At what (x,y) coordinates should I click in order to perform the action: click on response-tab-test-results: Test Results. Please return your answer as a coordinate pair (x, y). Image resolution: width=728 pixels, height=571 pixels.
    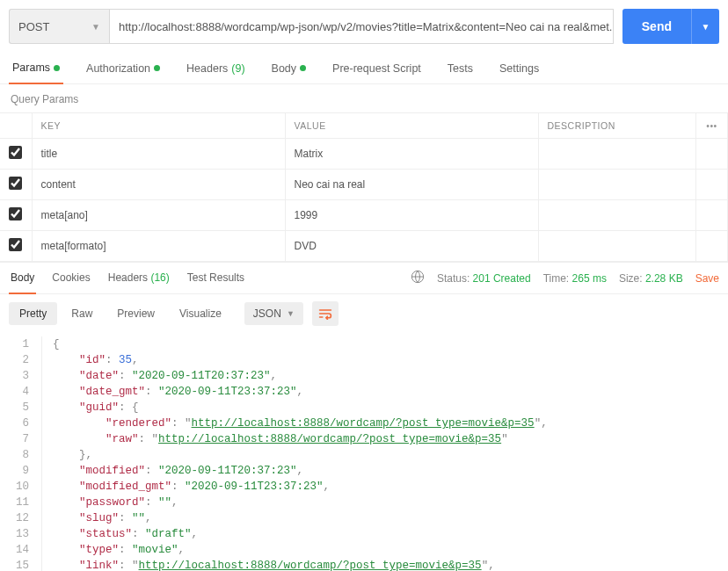
    Looking at the image, I should click on (216, 278).